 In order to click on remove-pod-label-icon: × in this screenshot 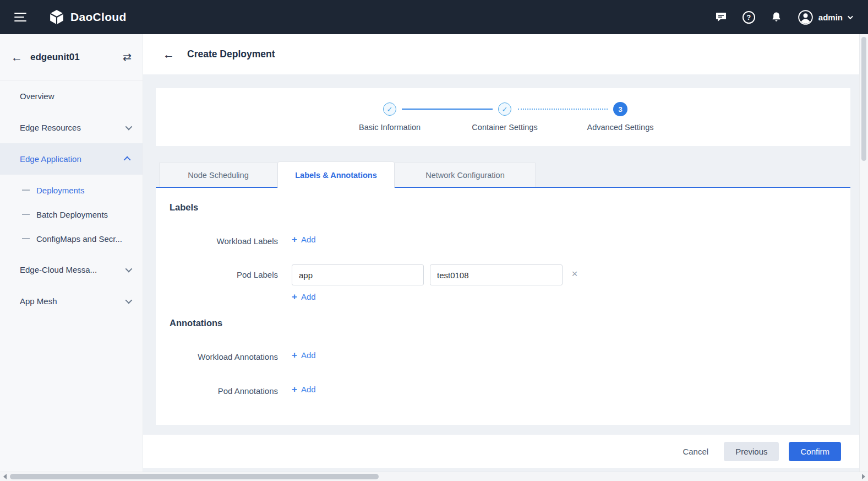, I will do `click(575, 274)`.